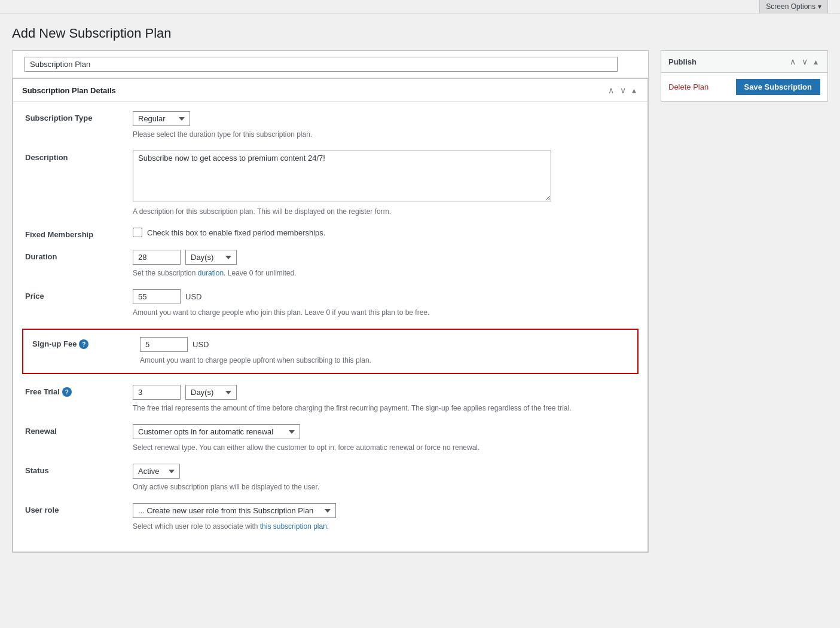 The width and height of the screenshot is (840, 628). I want to click on price-input, so click(157, 296).